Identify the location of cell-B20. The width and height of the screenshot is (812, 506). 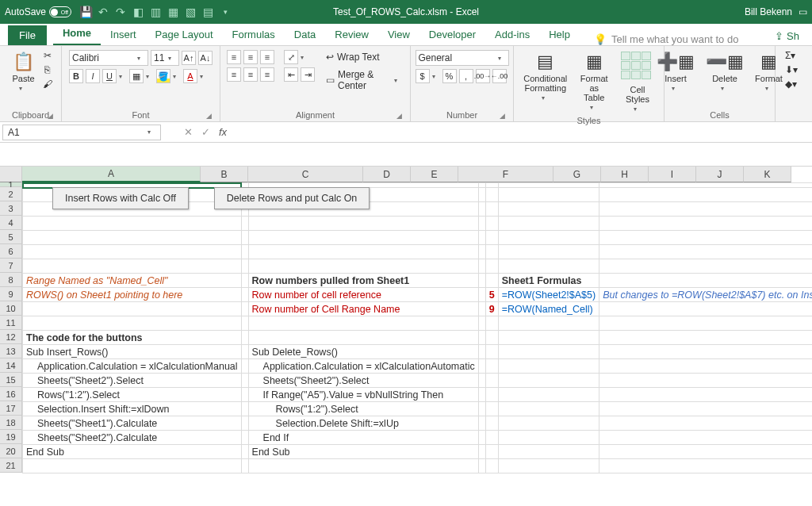
(244, 452).